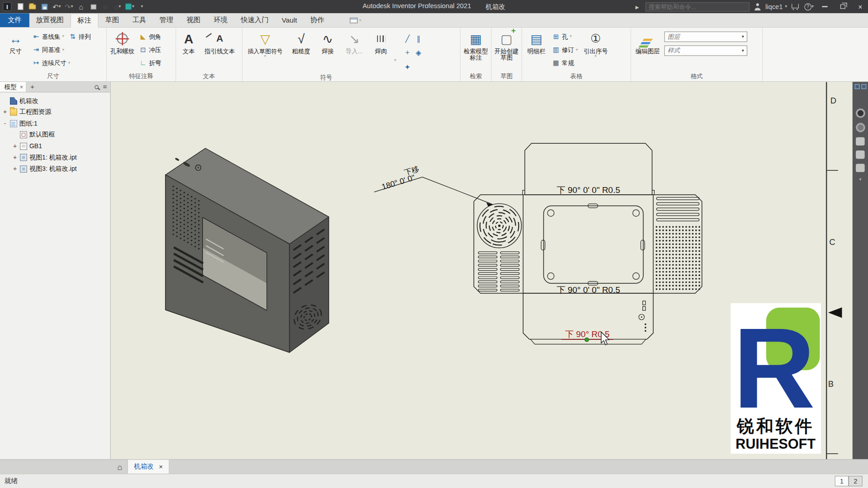 The width and height of the screenshot is (868, 488). Describe the element at coordinates (221, 20) in the screenshot. I see `tab-environments: 环境` at that location.